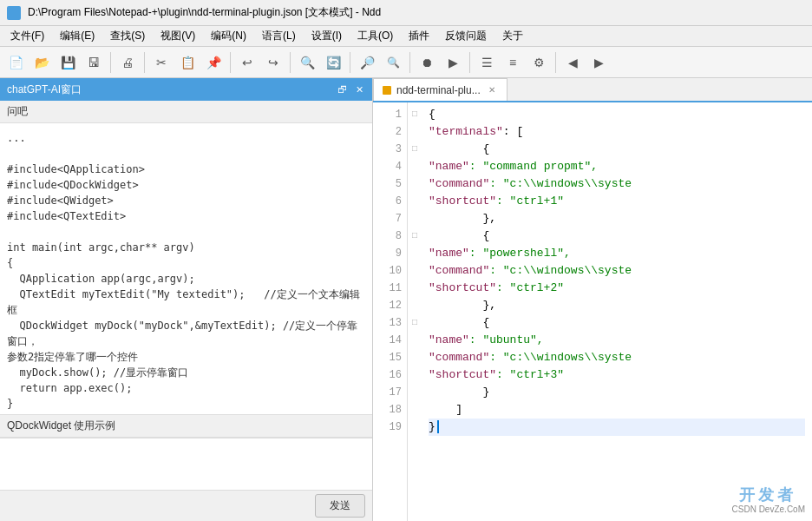 This screenshot has height=521, width=812. Describe the element at coordinates (617, 219) in the screenshot. I see `code-line-7: },` at that location.